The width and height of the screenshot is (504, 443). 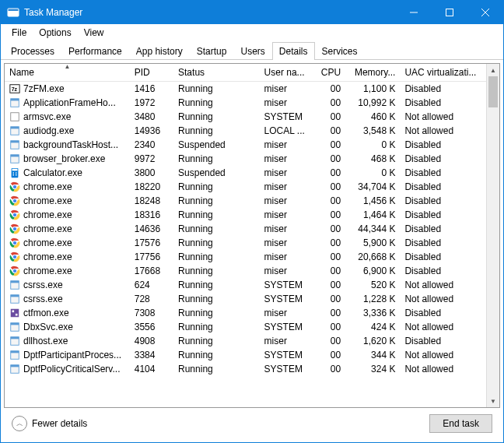 What do you see at coordinates (152, 103) in the screenshot?
I see `cell: 1972` at bounding box center [152, 103].